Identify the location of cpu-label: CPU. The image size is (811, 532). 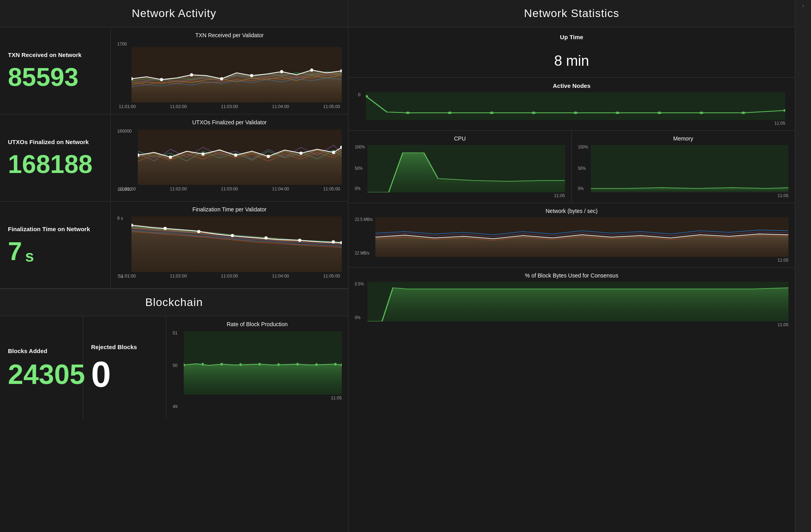
(460, 139).